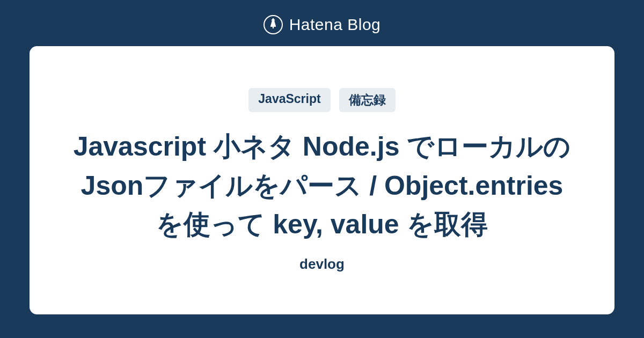 This screenshot has height=338, width=644. Describe the element at coordinates (322, 23) in the screenshot. I see `header: Hatena Blog` at that location.